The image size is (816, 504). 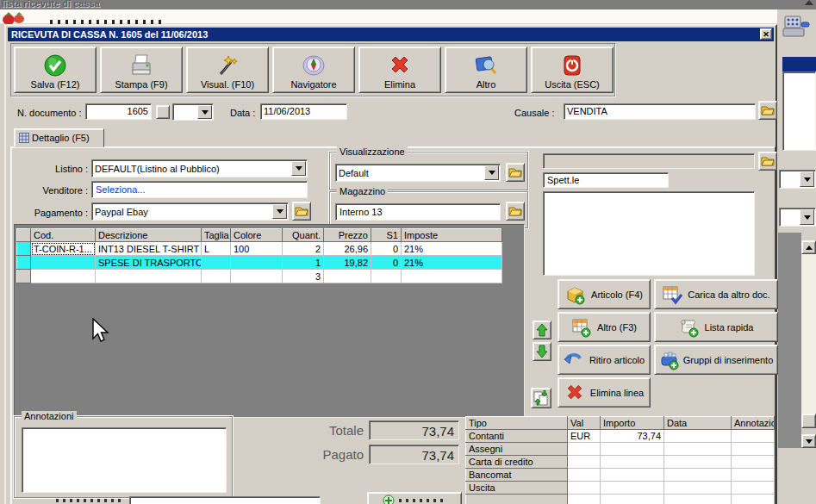 I want to click on clipped-bottom-button, so click(x=414, y=498).